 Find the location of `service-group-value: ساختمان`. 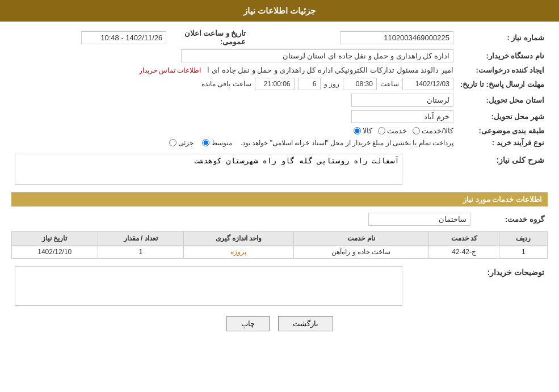

service-group-value: ساختمان is located at coordinates (419, 219).